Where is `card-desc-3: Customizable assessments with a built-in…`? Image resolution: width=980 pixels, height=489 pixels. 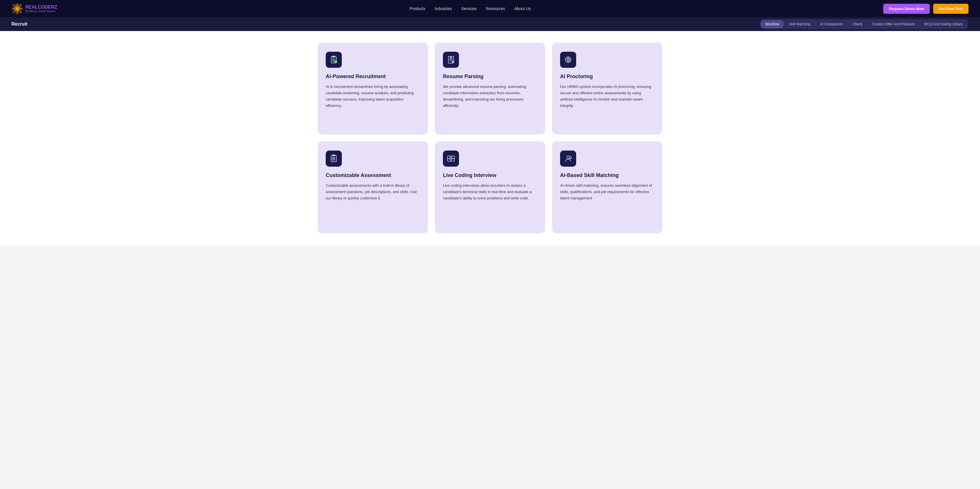
card-desc-3: Customizable assessments with a built-in… is located at coordinates (373, 192).